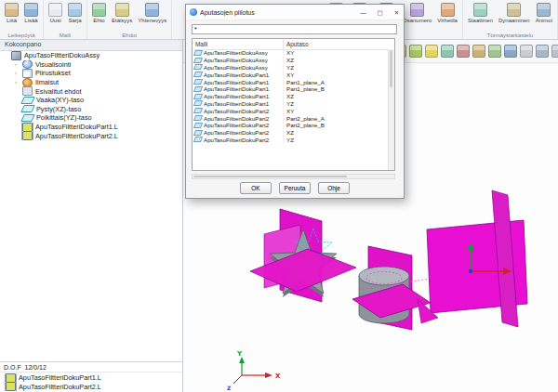 Image resolution: width=558 pixels, height=392 pixels. Describe the element at coordinates (290, 82) in the screenshot. I see `plane-row: ApuTasoFiltteriDokuPart1Part1_plane_A` at that location.